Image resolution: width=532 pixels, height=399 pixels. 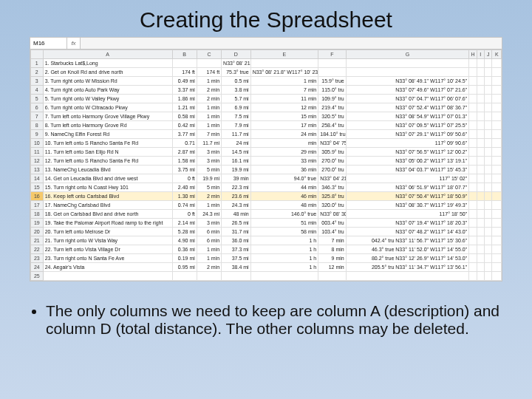 What do you see at coordinates (236, 214) in the screenshot?
I see `cell: 48 min` at bounding box center [236, 214].